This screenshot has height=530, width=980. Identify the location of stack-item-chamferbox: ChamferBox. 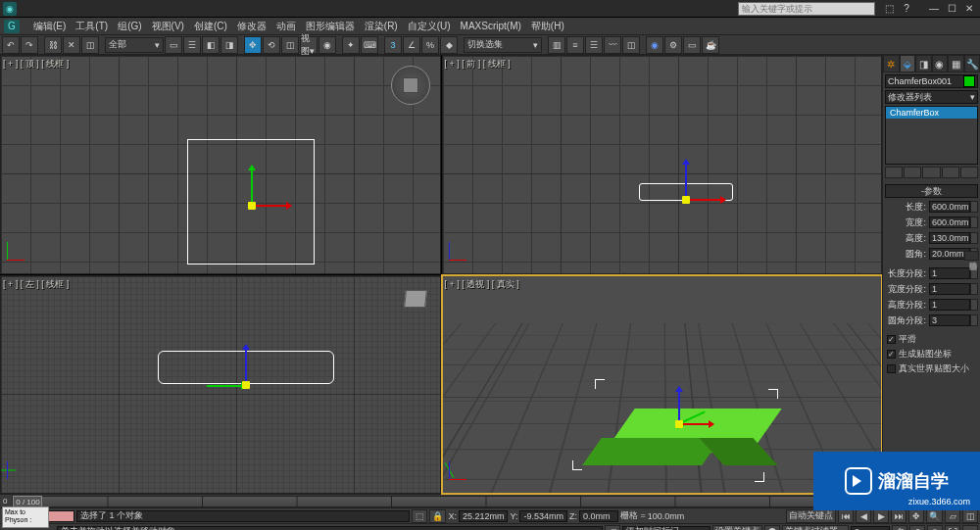
(931, 113).